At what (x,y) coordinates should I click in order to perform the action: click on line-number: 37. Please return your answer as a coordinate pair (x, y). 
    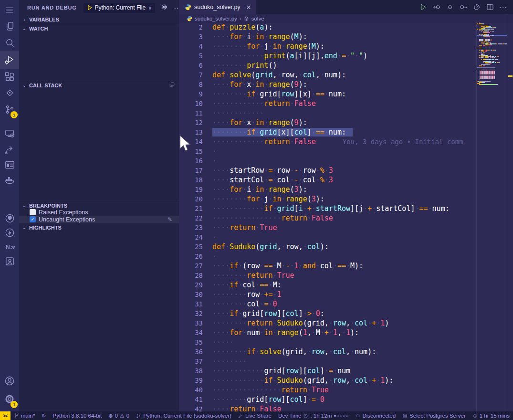
    Looking at the image, I should click on (191, 361).